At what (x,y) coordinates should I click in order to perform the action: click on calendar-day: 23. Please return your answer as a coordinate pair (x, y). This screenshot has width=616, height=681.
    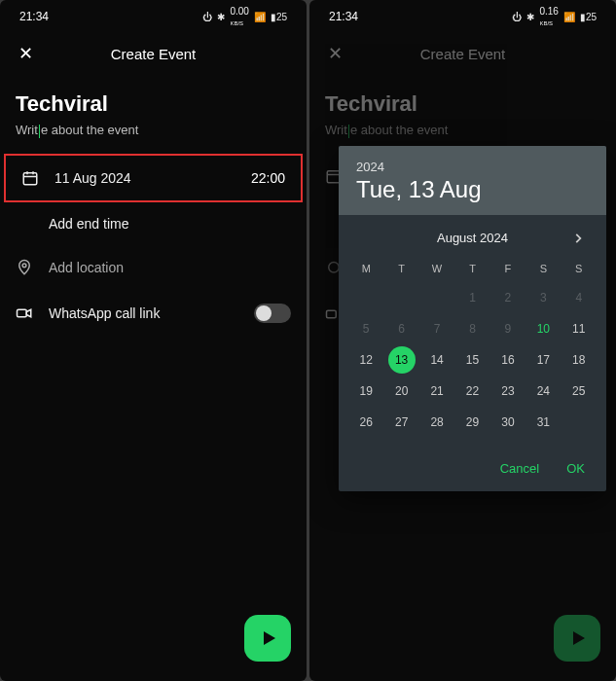
    Looking at the image, I should click on (508, 391).